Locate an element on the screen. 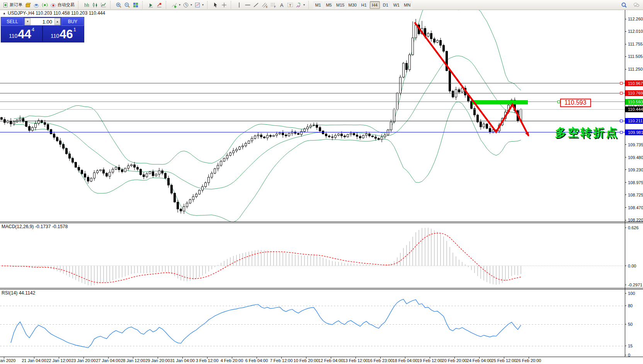 This screenshot has width=643, height=364. text-button: A is located at coordinates (282, 5).